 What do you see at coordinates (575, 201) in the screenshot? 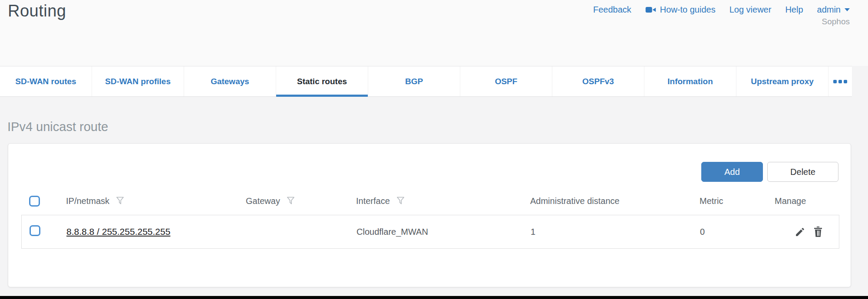
I see `column-administrative-distance: Administrative distance` at bounding box center [575, 201].